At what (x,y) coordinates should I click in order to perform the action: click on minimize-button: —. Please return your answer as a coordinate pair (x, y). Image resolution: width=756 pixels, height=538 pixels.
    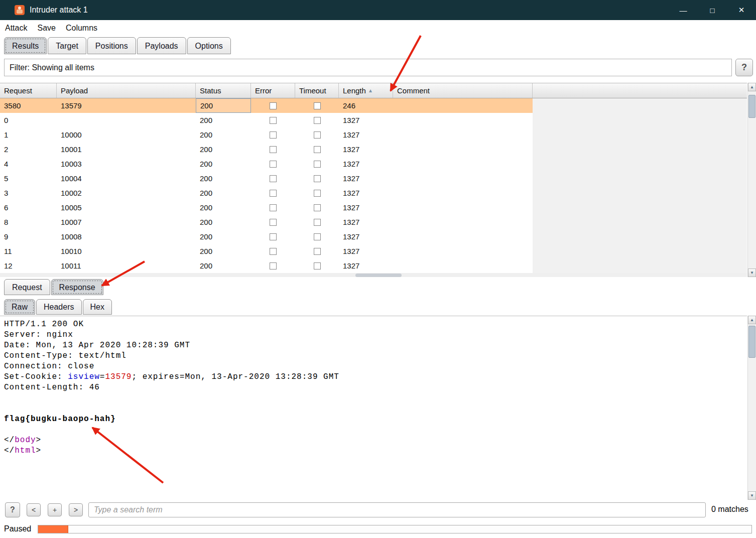
    Looking at the image, I should click on (683, 10).